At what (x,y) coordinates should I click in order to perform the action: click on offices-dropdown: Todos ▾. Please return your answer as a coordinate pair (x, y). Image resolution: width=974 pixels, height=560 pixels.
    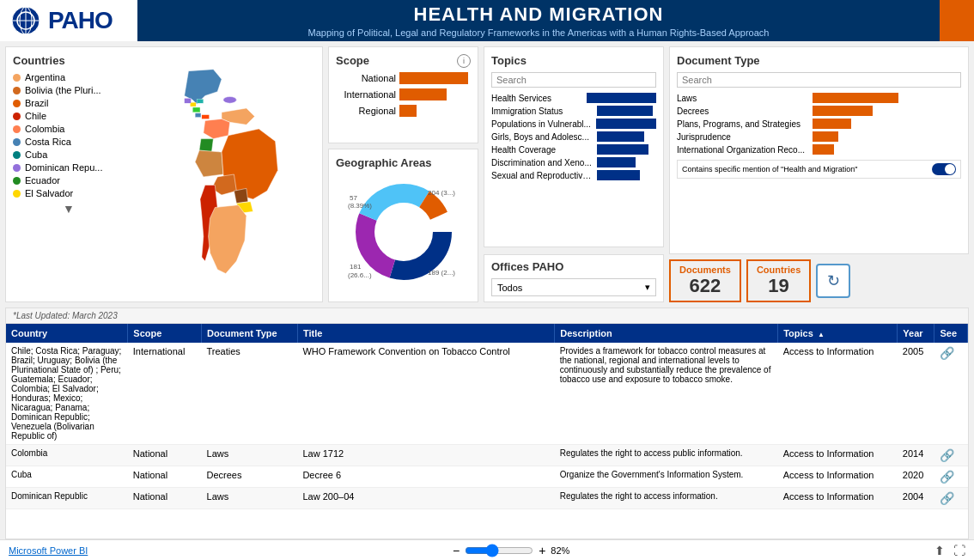
    Looking at the image, I should click on (574, 287).